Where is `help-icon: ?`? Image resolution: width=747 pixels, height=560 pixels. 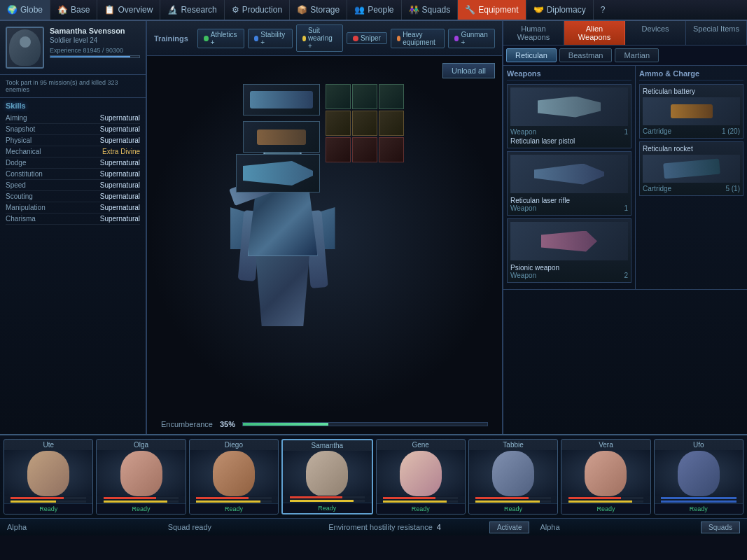
help-icon: ? is located at coordinates (603, 10).